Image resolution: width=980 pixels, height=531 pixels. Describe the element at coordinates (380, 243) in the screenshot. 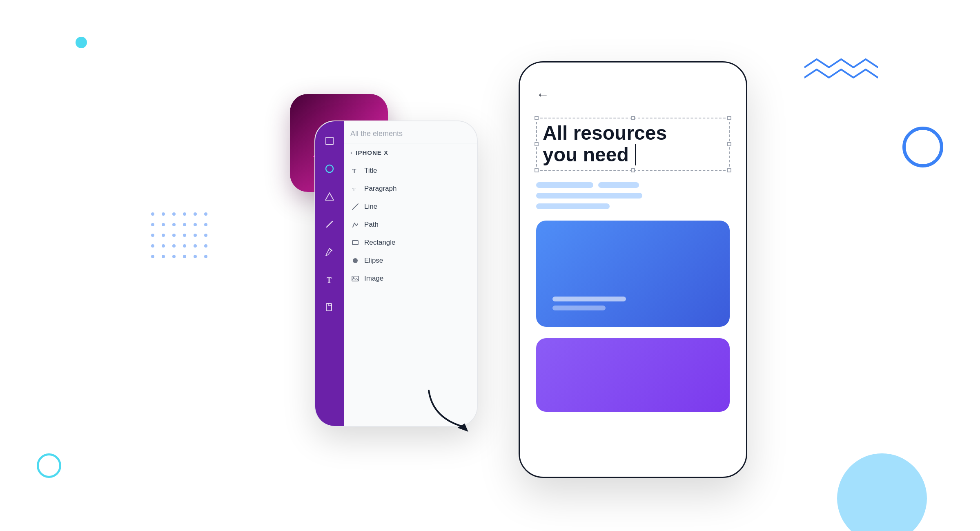

I see `panel-item-rectangle-label: Rectangle` at that location.